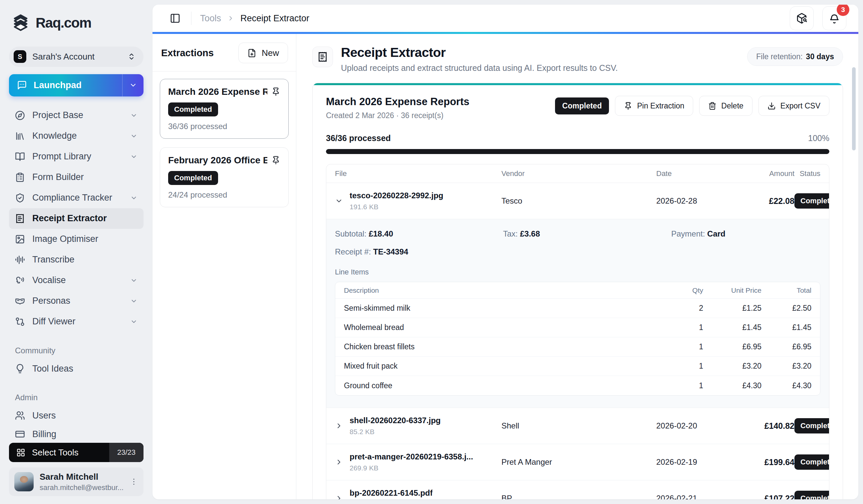 This screenshot has height=504, width=863. I want to click on item-desc: Semi-skimmed milk, so click(506, 308).